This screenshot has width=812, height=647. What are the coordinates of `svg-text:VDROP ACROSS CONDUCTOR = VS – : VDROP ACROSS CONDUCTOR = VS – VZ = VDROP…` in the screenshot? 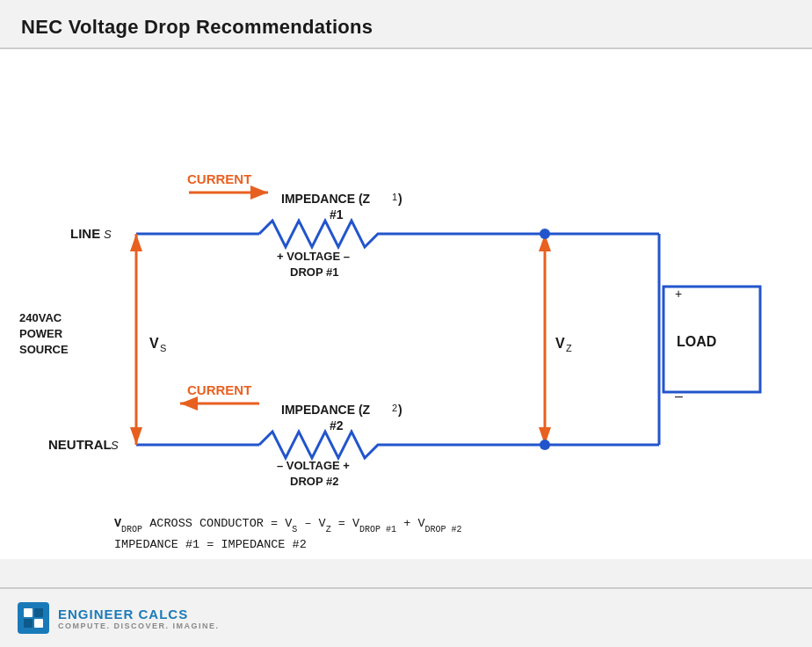 It's located at (288, 526).